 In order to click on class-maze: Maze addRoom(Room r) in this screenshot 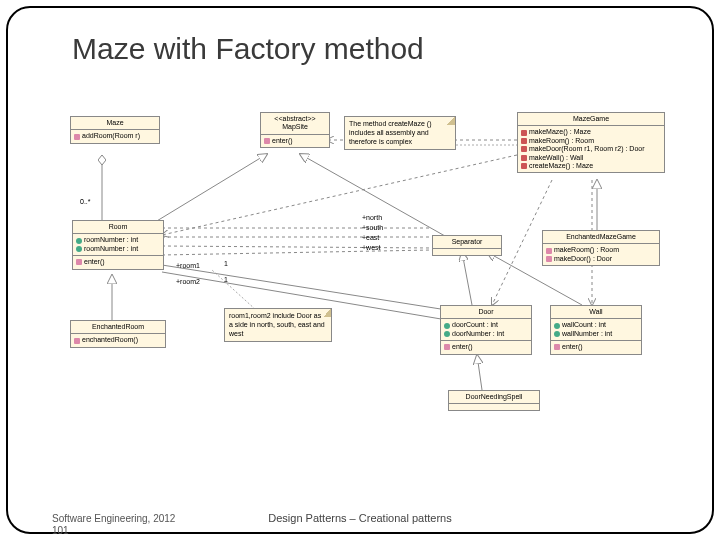, I will do `click(115, 130)`.